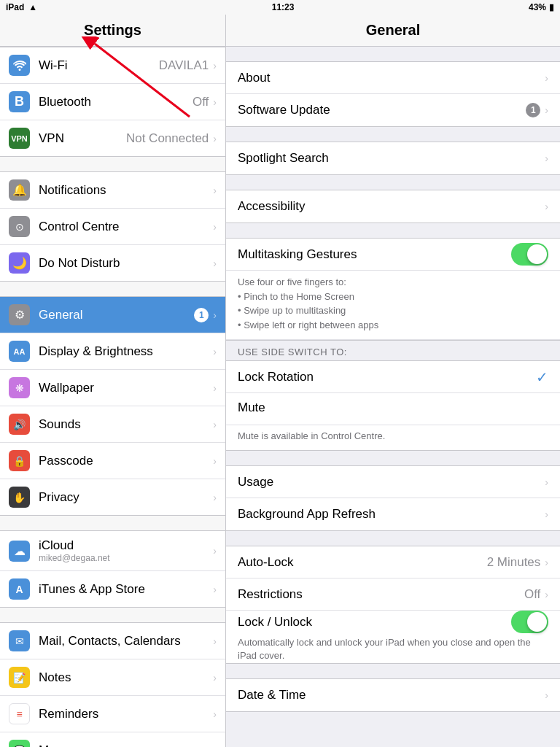 The image size is (560, 747). What do you see at coordinates (19, 640) in the screenshot?
I see `mail-icon: ✉` at bounding box center [19, 640].